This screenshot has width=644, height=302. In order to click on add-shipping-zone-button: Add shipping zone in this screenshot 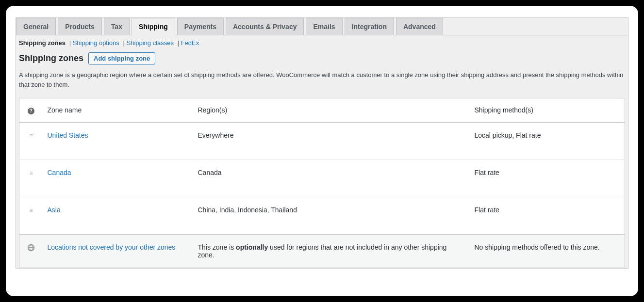, I will do `click(122, 58)`.